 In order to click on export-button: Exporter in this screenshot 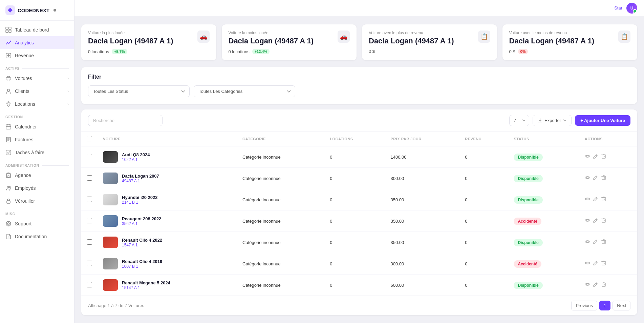, I will do `click(552, 121)`.